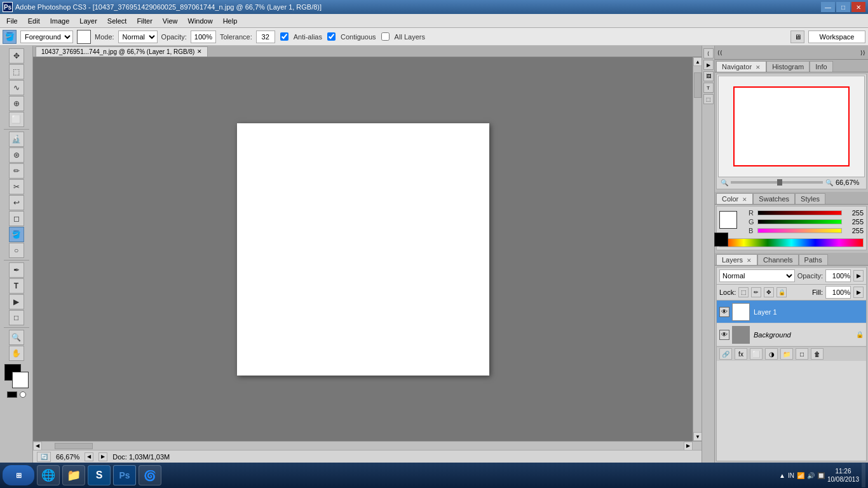  What do you see at coordinates (17, 203) in the screenshot?
I see `history-brush-tool: ↩` at bounding box center [17, 203].